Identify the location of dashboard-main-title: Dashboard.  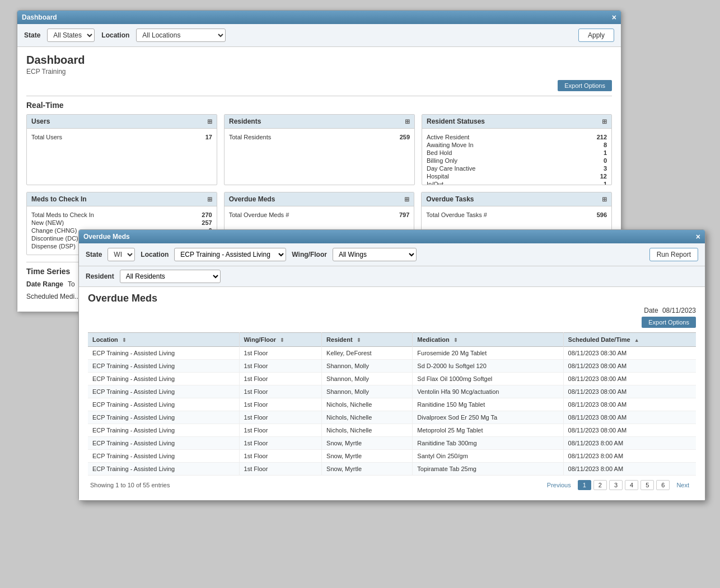
(319, 60).